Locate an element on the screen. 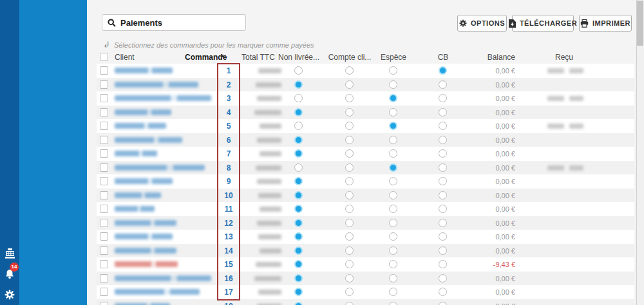  options-button: OPTIONS is located at coordinates (482, 23).